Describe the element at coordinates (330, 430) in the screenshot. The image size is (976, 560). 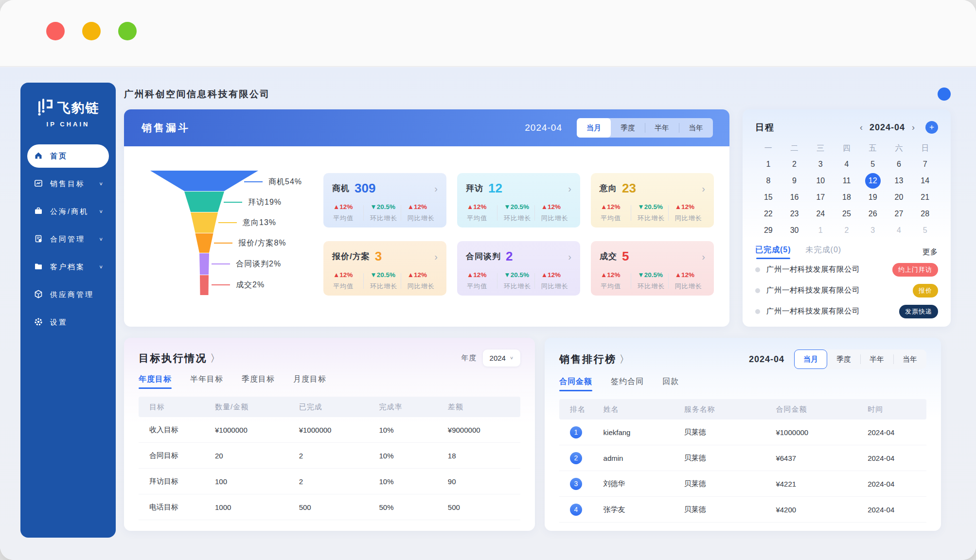
I see `table-row: 收入目标 ¥1000000 ¥1000000 10% ¥9000000` at that location.